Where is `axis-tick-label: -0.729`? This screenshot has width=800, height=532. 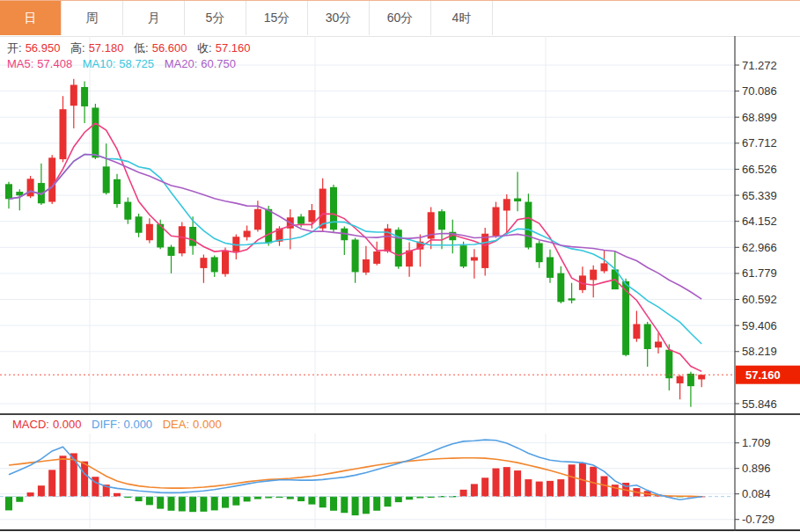
axis-tick-label: -0.729 is located at coordinates (759, 519).